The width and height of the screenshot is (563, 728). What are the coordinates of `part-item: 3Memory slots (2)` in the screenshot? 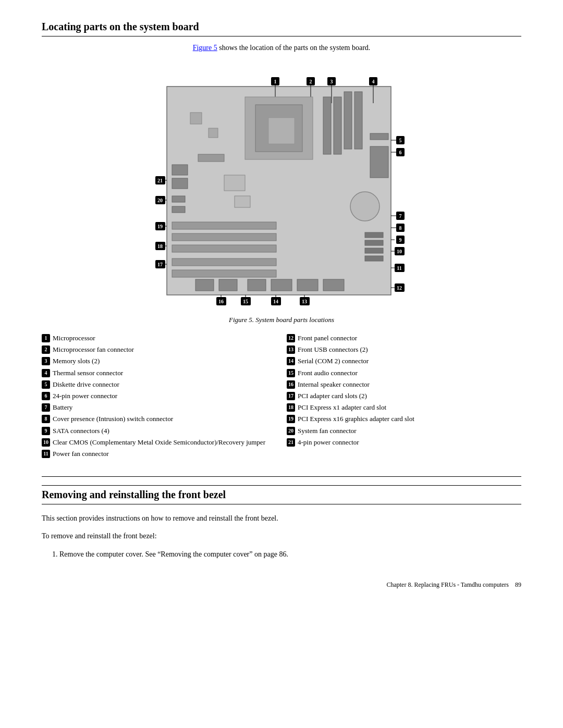 It's located at (159, 361).